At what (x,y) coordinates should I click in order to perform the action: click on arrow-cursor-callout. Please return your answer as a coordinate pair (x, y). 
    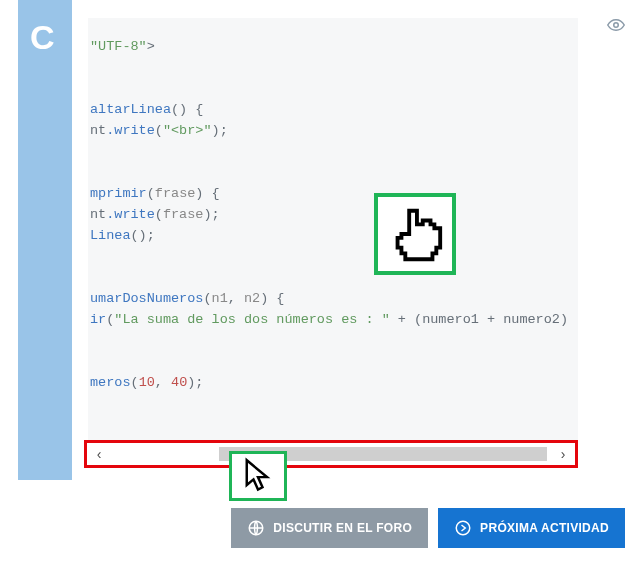
    Looking at the image, I should click on (258, 476).